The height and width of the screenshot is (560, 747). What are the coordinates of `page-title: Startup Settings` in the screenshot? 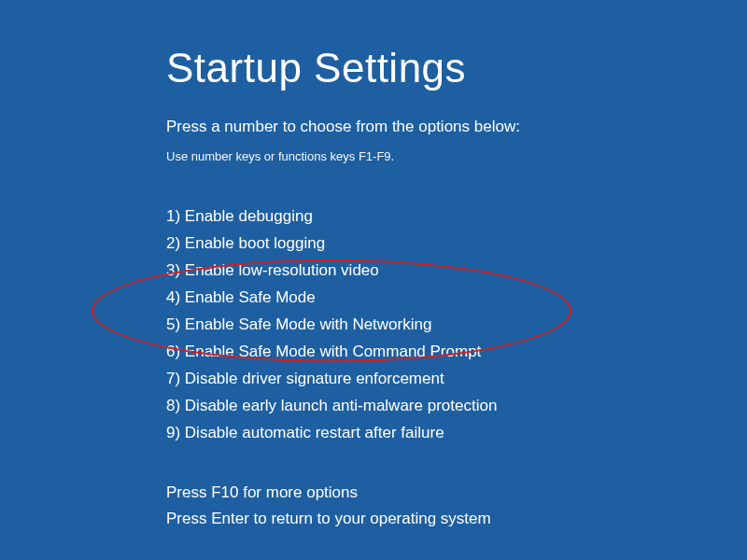 It's located at (457, 68).